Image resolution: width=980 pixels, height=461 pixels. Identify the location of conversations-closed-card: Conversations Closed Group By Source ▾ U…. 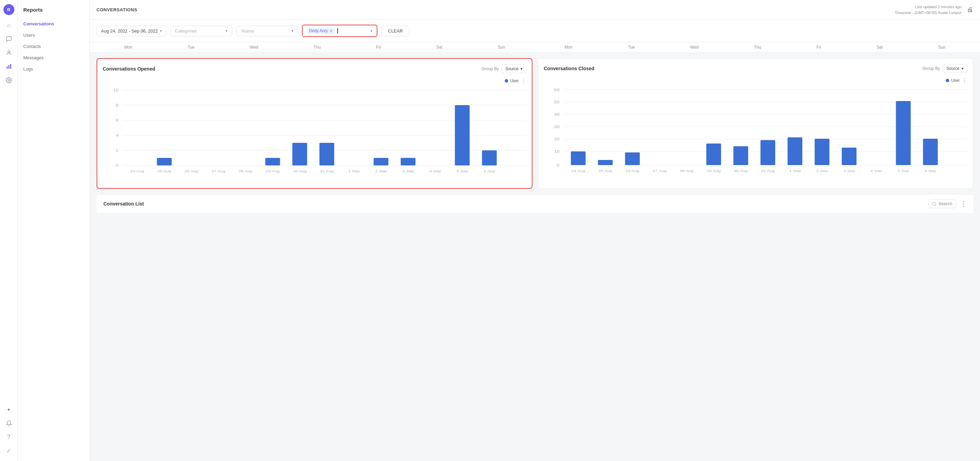
(756, 123).